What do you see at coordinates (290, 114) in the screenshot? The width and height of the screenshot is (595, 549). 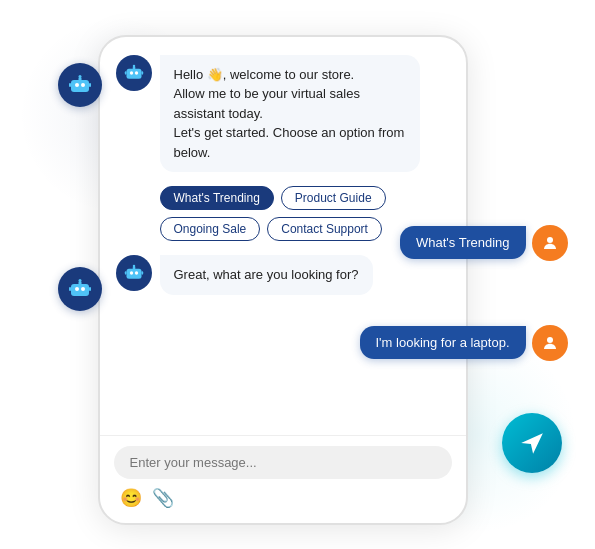 I see `bot-bubble-1: Hello 👋, welcome to our store. Allow me …` at bounding box center [290, 114].